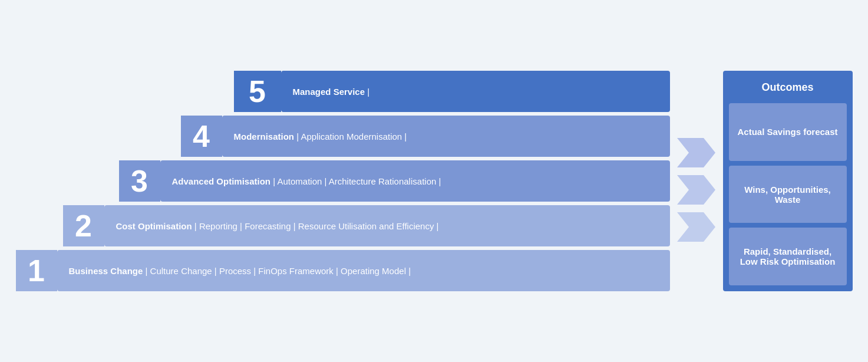 The width and height of the screenshot is (868, 362). I want to click on step-extra-3: | Automation | Architecture Rationalisat…, so click(356, 182).